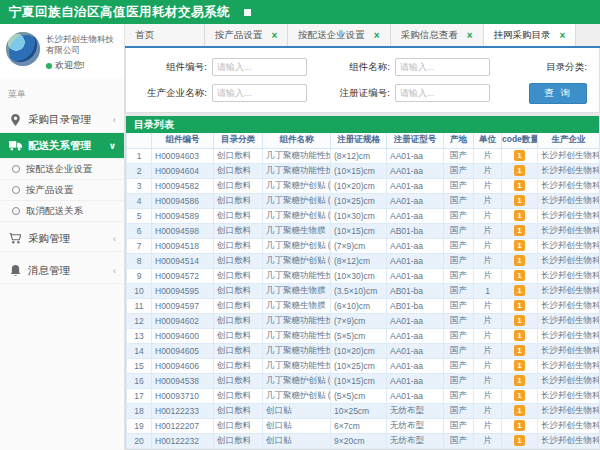 Image resolution: width=600 pixels, height=450 pixels. Describe the element at coordinates (140, 260) in the screenshot. I see `cell-index: 8` at that location.